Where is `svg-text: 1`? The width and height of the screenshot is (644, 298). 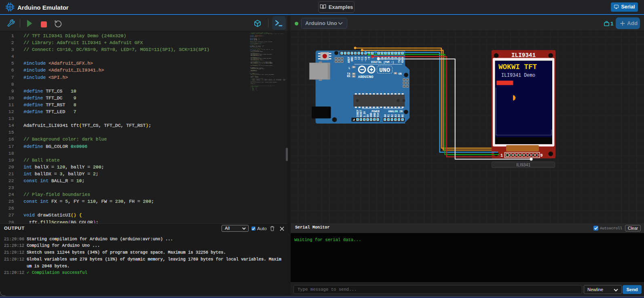 svg-text: 1 is located at coordinates (502, 156).